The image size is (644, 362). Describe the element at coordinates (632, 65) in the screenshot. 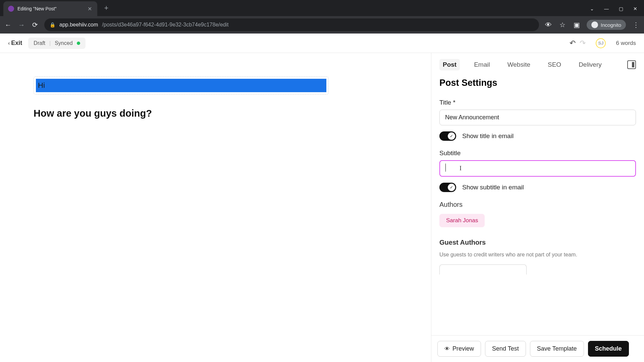

I see `panel-toggle-icon` at that location.